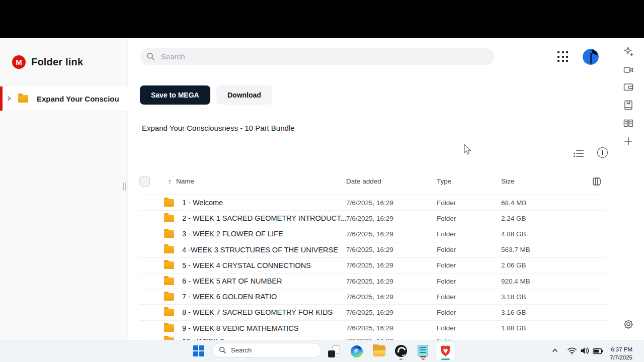 The image size is (644, 362). What do you see at coordinates (618, 354) in the screenshot?
I see `taskbar-clock: 6:37 PM 7/7/2025` at bounding box center [618, 354].